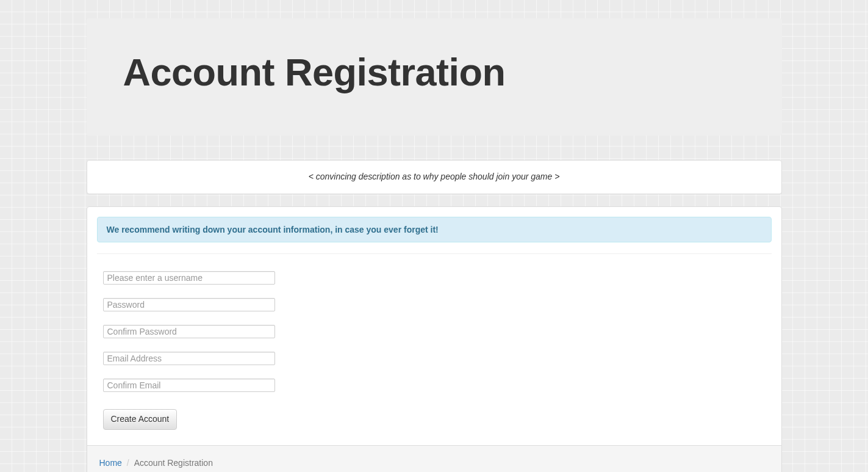  What do you see at coordinates (189, 332) in the screenshot?
I see `confirm-password-input` at bounding box center [189, 332].